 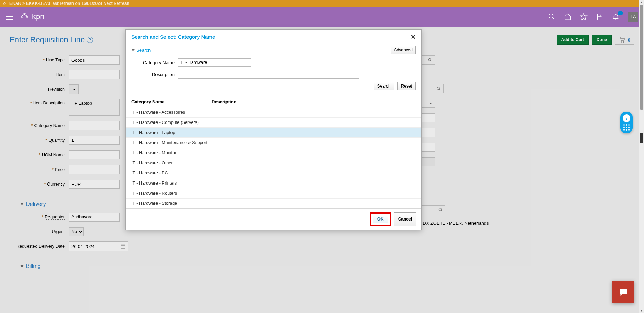 I want to click on revision-label: Revision, so click(x=39, y=89).